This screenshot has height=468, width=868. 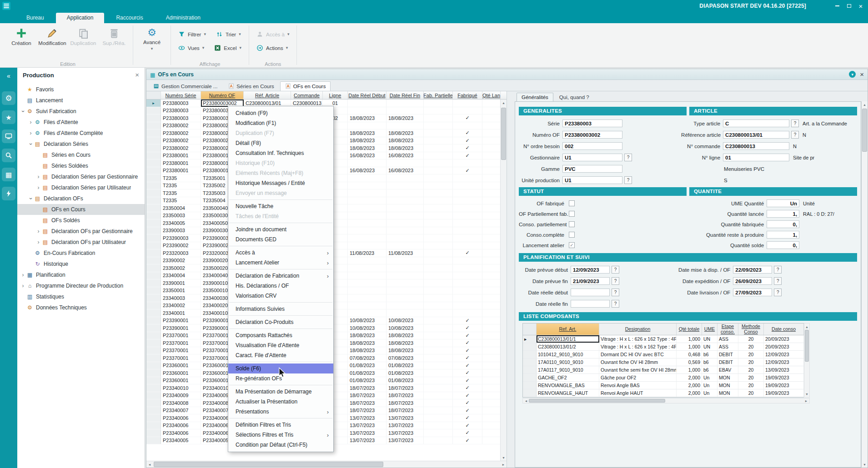 I want to click on menu-tab-application: Application, so click(x=80, y=18).